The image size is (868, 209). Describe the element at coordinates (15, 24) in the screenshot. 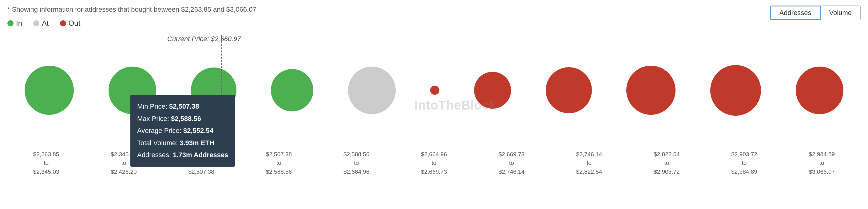

I see `legend-in: In` at that location.